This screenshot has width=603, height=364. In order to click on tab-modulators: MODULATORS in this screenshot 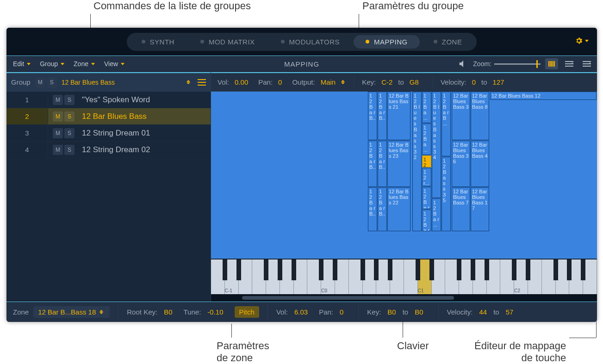, I will do `click(310, 42)`.